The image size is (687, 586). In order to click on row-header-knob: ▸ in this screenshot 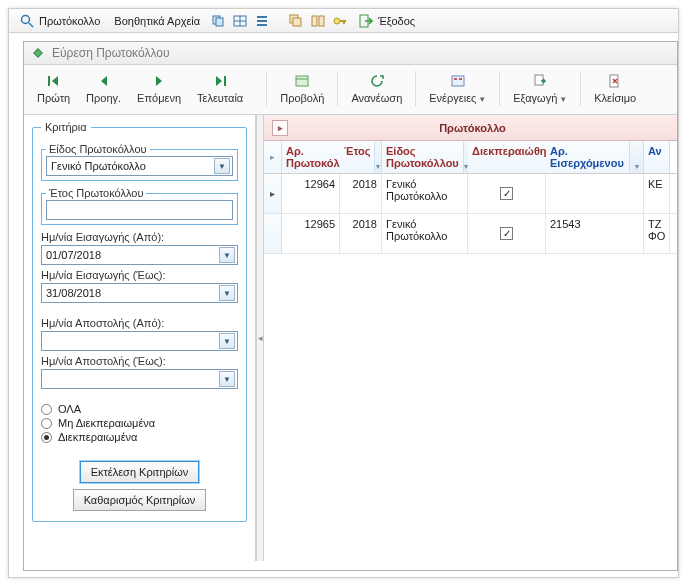, I will do `click(273, 157)`.